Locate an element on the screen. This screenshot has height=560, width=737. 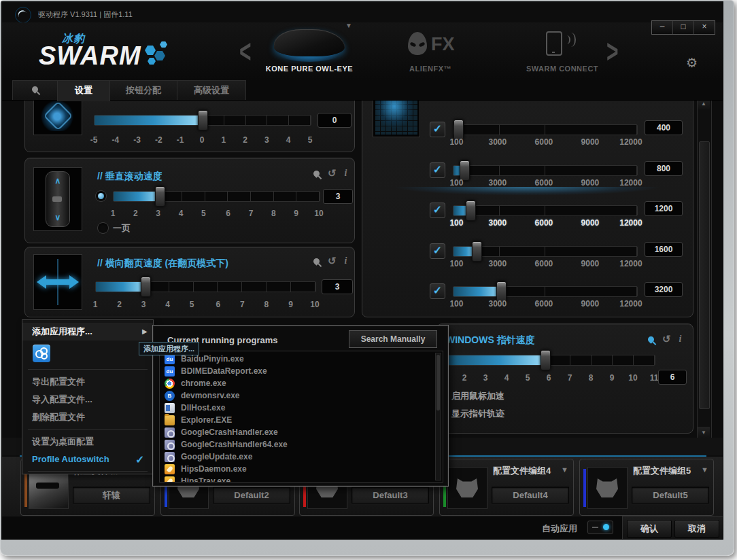
profile-name-input: Default2 is located at coordinates (252, 495).